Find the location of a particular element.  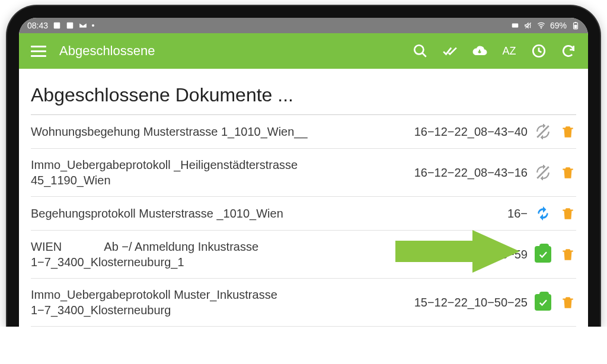

search-icon is located at coordinates (420, 51).